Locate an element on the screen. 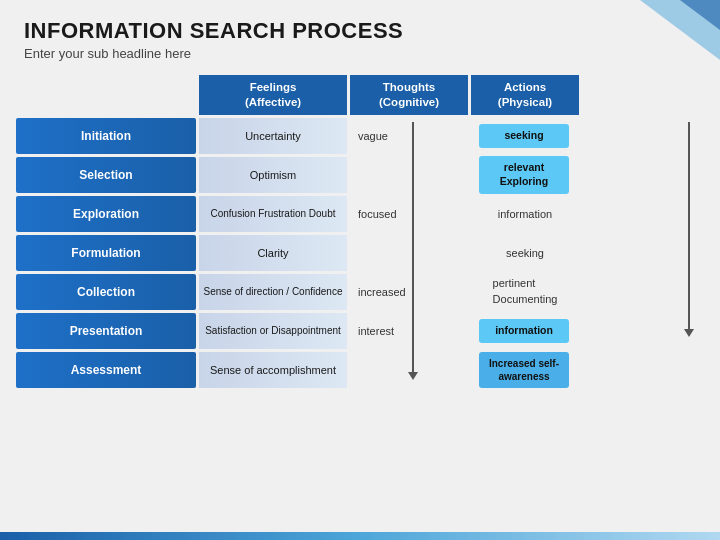 This screenshot has width=720, height=540. exploration-feelings: Confusion Frustration Doubt is located at coordinates (273, 214).